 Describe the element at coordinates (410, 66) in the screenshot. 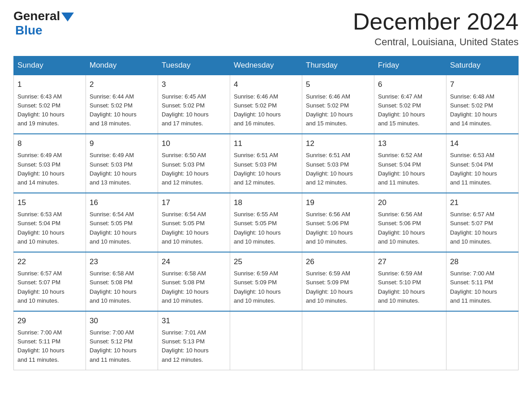

I see `calendar-day-header: Friday` at that location.